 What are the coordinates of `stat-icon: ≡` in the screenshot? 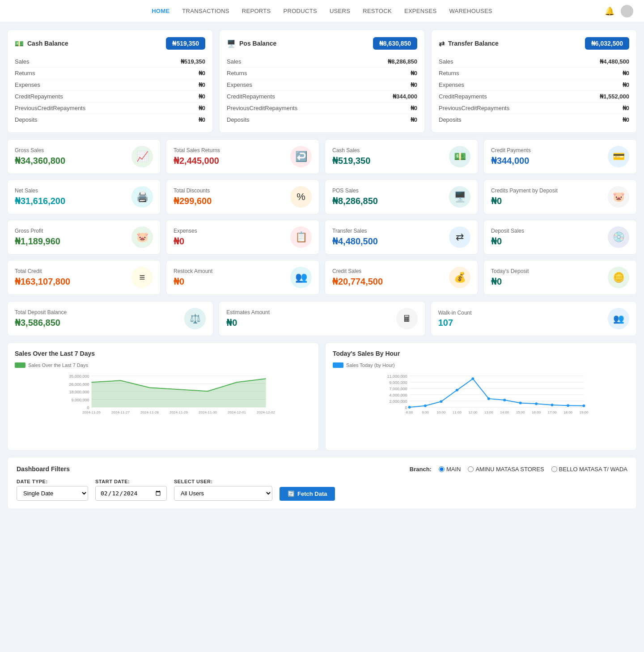 It's located at (142, 277).